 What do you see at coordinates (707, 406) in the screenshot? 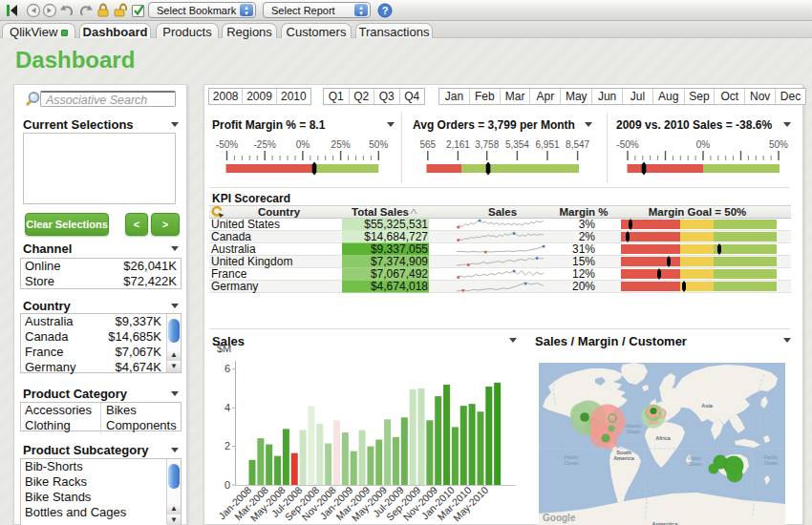
I see `svg-text: Asia` at bounding box center [707, 406].